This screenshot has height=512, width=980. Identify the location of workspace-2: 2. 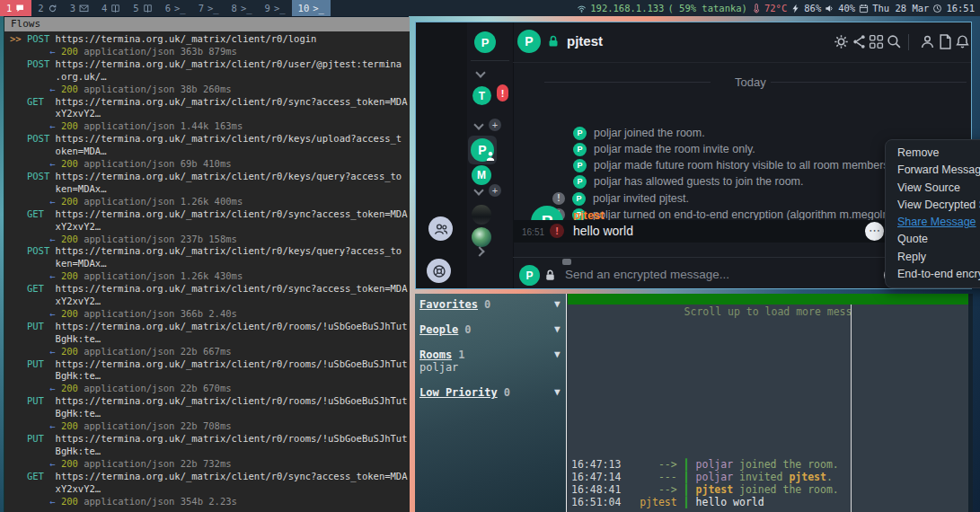
(47, 8).